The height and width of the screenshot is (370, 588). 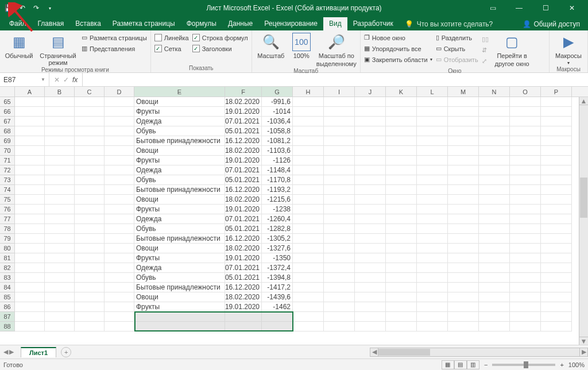 What do you see at coordinates (119, 141) in the screenshot?
I see `cell-D69` at bounding box center [119, 141].